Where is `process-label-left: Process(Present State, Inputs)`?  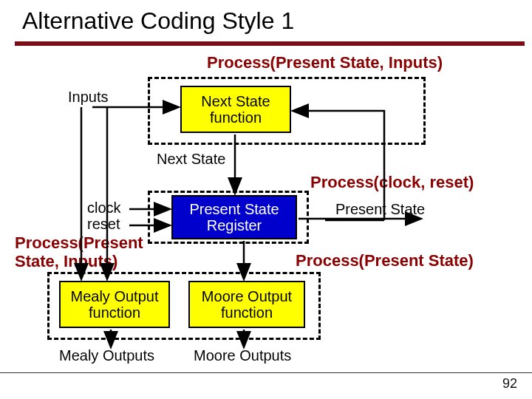 process-label-left: Process(Present State, Inputs) is located at coordinates (79, 253).